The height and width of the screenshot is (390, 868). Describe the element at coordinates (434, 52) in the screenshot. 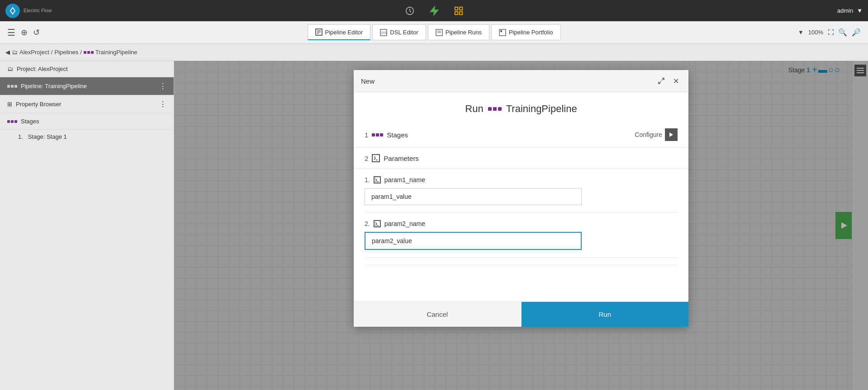

I see `breadcrumb: ◀ 🗂 AlexProject / Pipelines / TrainingPi…` at that location.